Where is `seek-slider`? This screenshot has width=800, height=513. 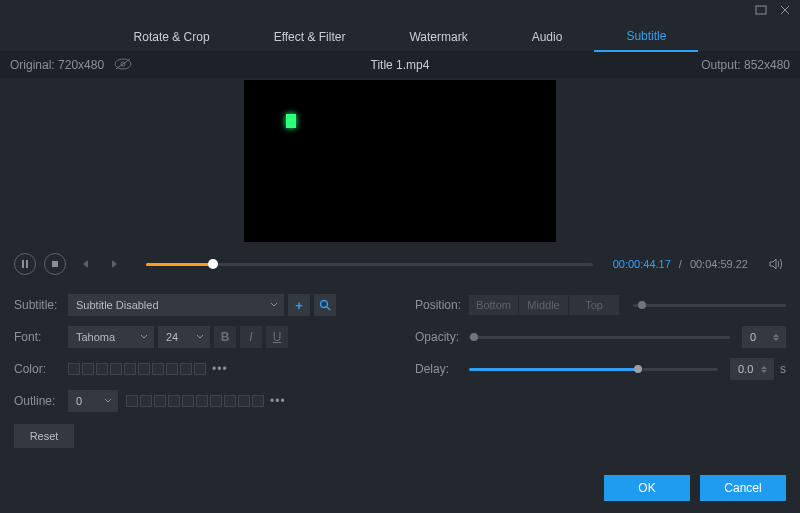
seek-slider is located at coordinates (370, 264).